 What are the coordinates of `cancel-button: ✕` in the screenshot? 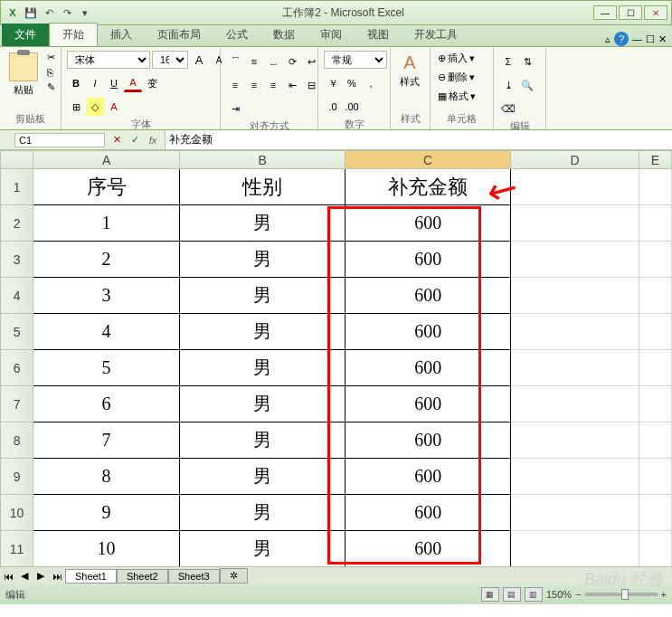 It's located at (117, 140).